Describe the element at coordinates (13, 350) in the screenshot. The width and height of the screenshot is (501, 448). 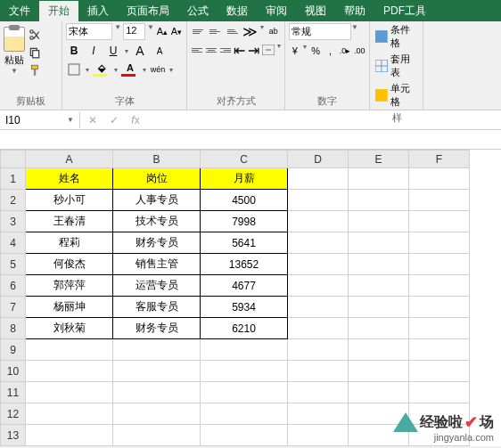
I see `row-header: 9` at that location.